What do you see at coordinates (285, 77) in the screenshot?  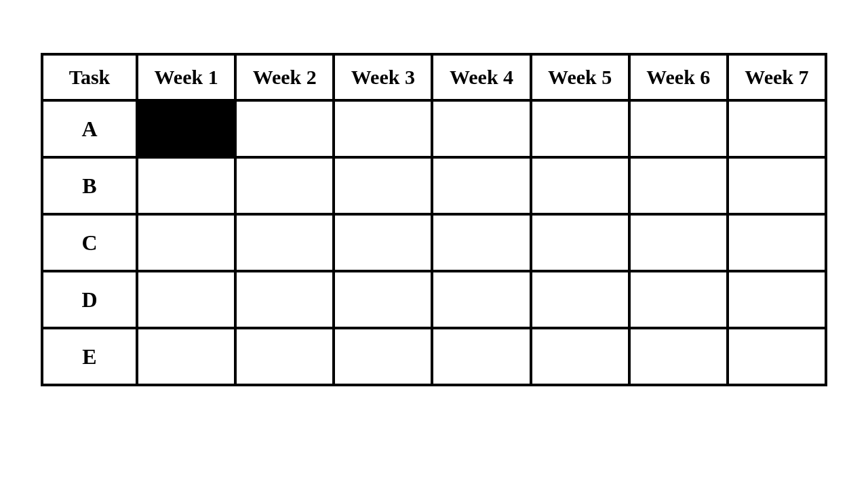 I see `header-week-2: Week 2` at bounding box center [285, 77].